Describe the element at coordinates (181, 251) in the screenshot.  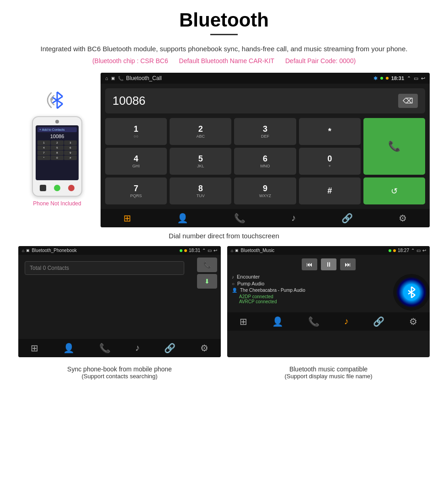
I see `pb-dot1` at that location.